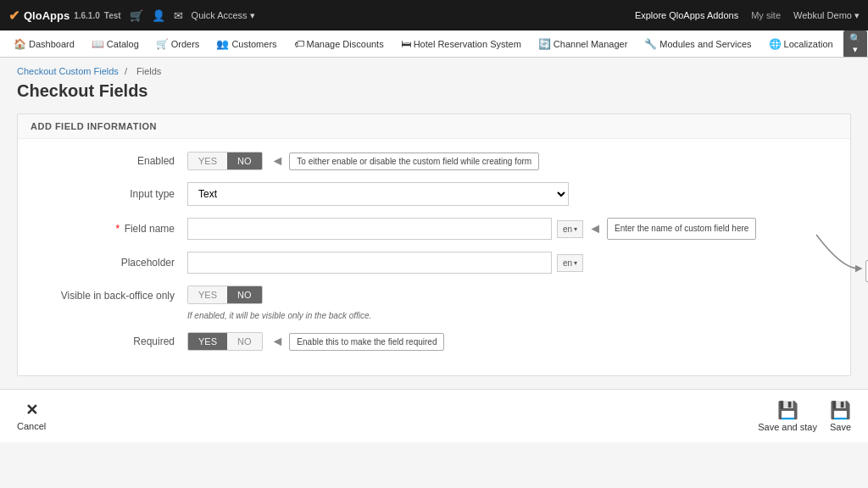 This screenshot has width=868, height=488. What do you see at coordinates (113, 15) in the screenshot?
I see `app-test: Test` at bounding box center [113, 15].